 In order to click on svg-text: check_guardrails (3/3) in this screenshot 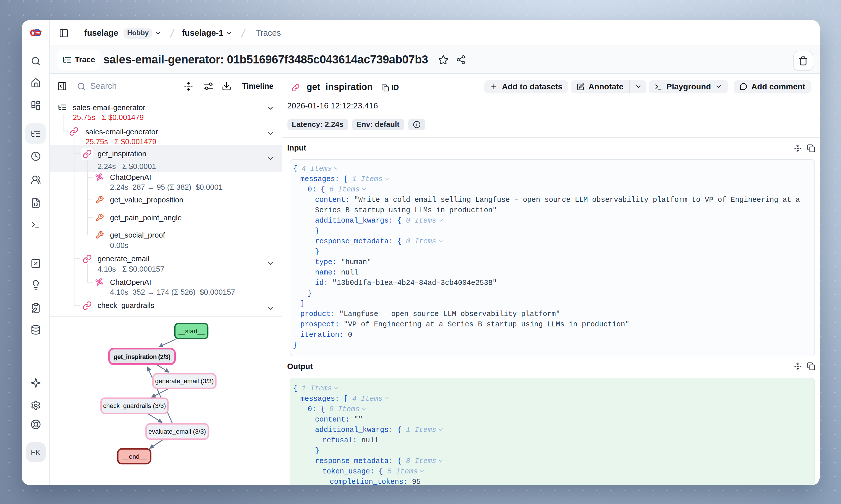, I will do `click(135, 406)`.